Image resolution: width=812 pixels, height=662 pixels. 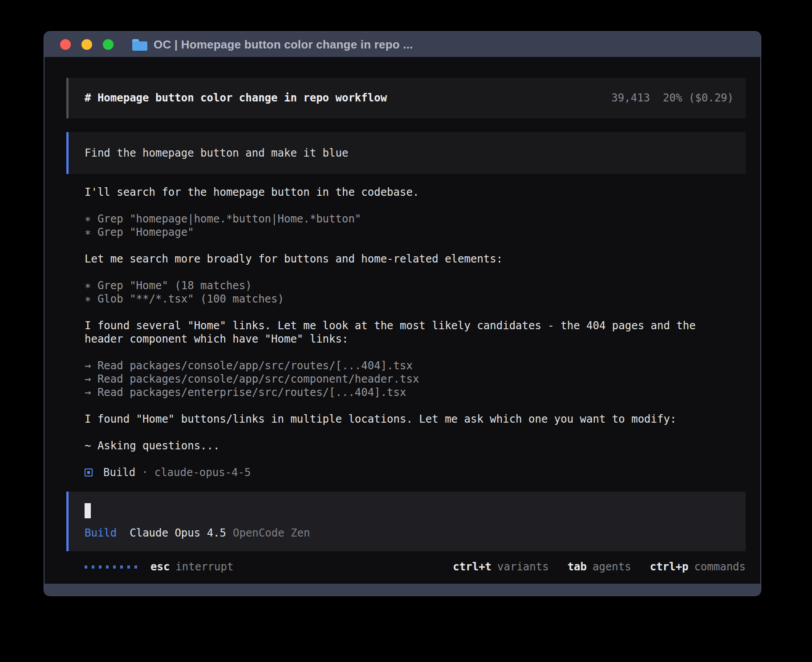 What do you see at coordinates (523, 567) in the screenshot?
I see `variants-label: variants` at bounding box center [523, 567].